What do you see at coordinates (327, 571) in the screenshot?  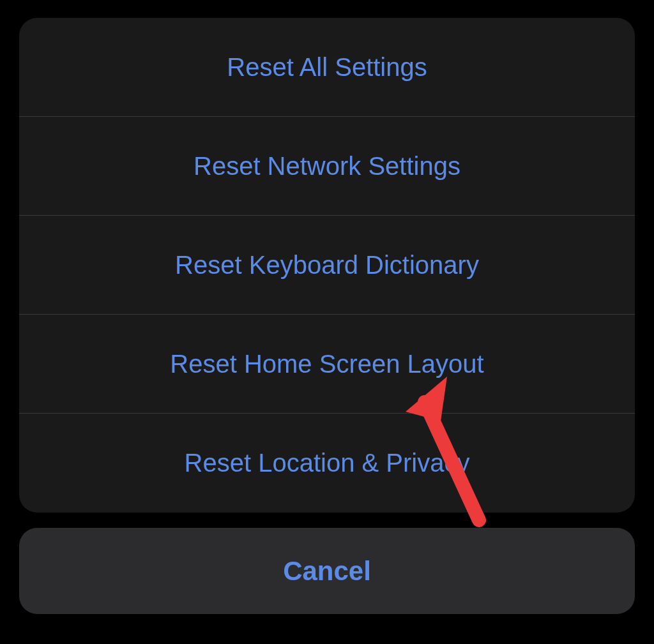 I see `cancel-button: Cancel` at bounding box center [327, 571].